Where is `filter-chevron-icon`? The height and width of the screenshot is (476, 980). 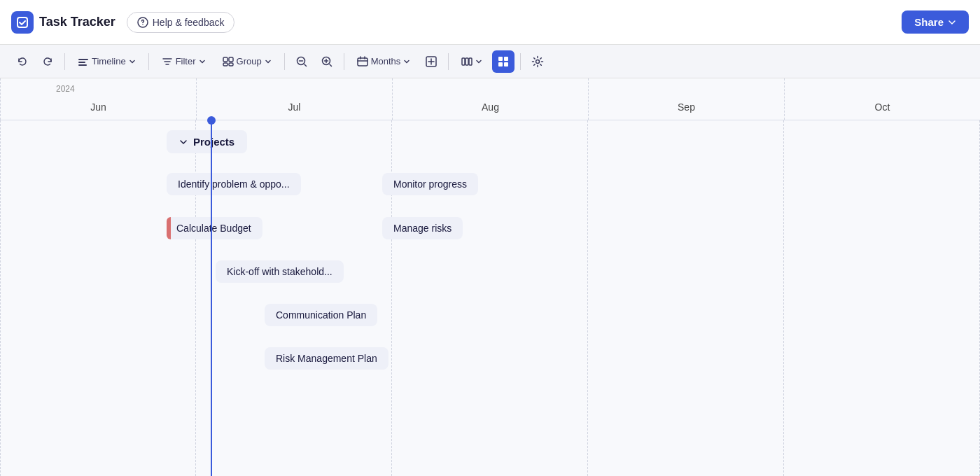
filter-chevron-icon is located at coordinates (202, 62).